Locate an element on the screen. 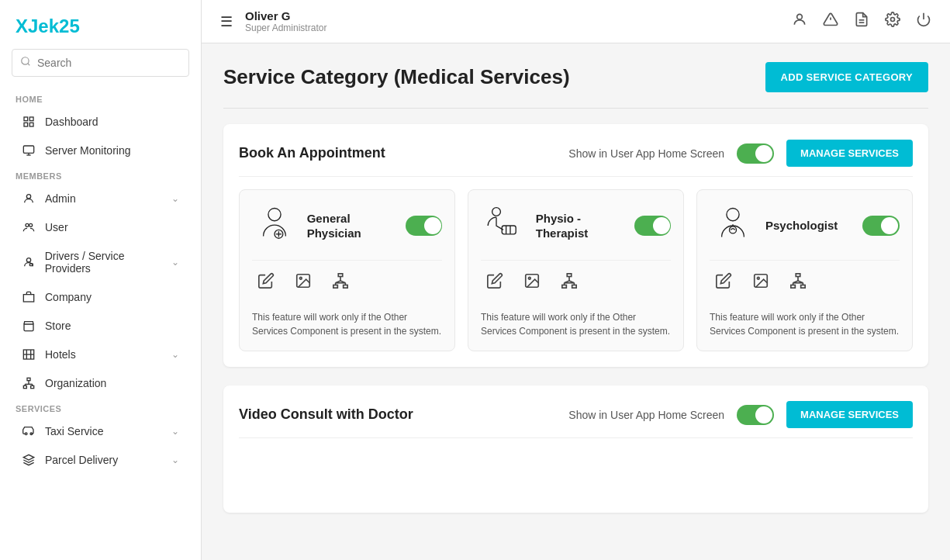  sidebar-item-company: Company is located at coordinates (101, 297).